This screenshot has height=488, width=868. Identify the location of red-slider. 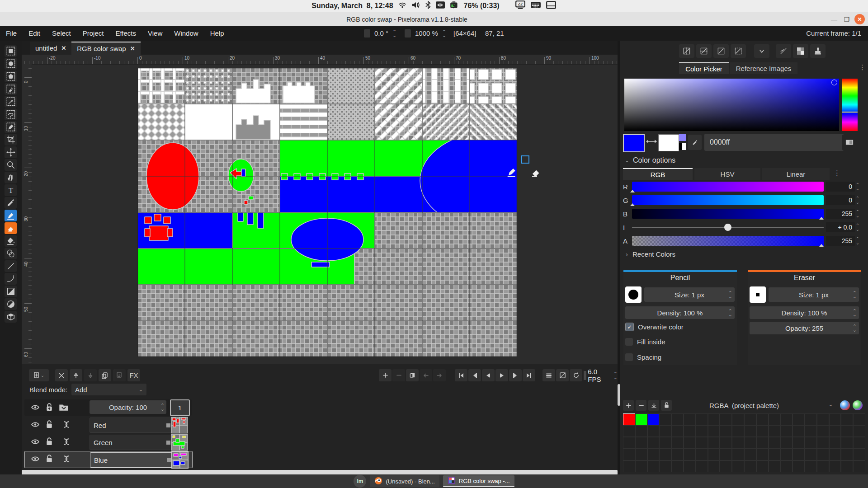
(728, 187).